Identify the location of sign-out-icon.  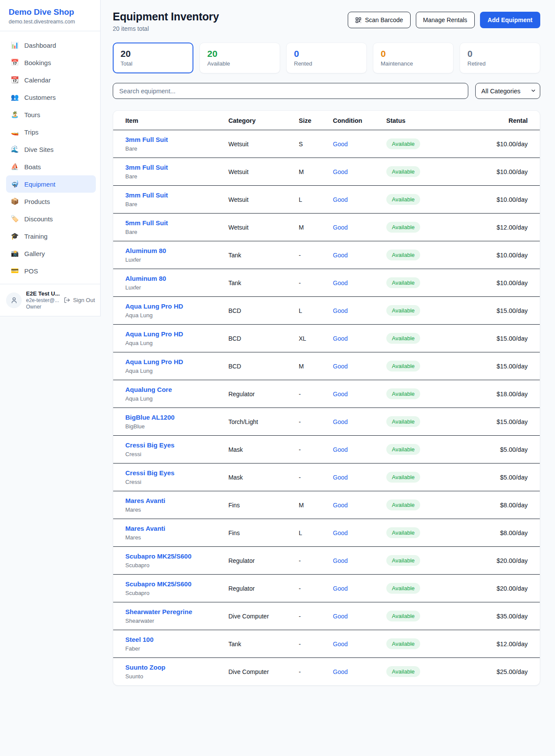
(67, 300).